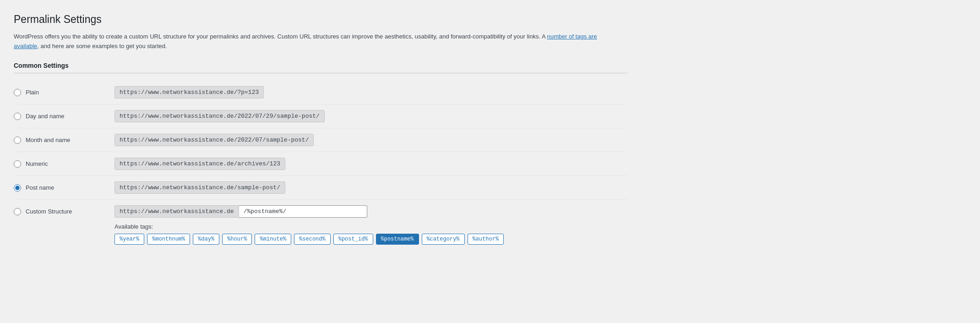 The image size is (980, 323). I want to click on month-and-name-option-row: Month and name https://www.networkassist…, so click(321, 140).